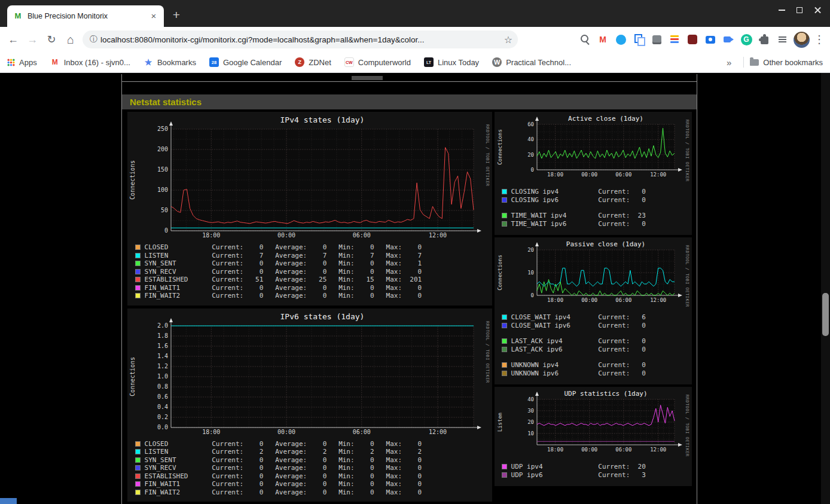  Describe the element at coordinates (623, 300) in the screenshot. I see `svg-text: 06:00` at that location.